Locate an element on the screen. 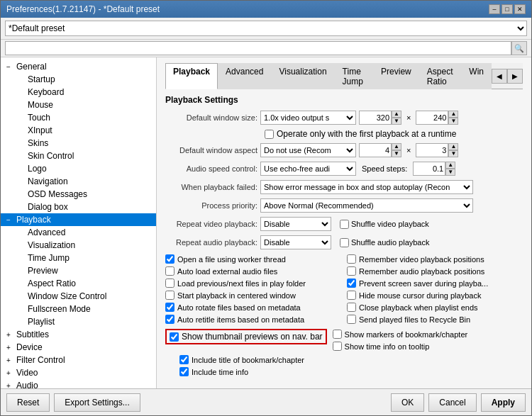 This screenshot has width=532, height=416. window-size-h-input: 240 is located at coordinates (432, 118).